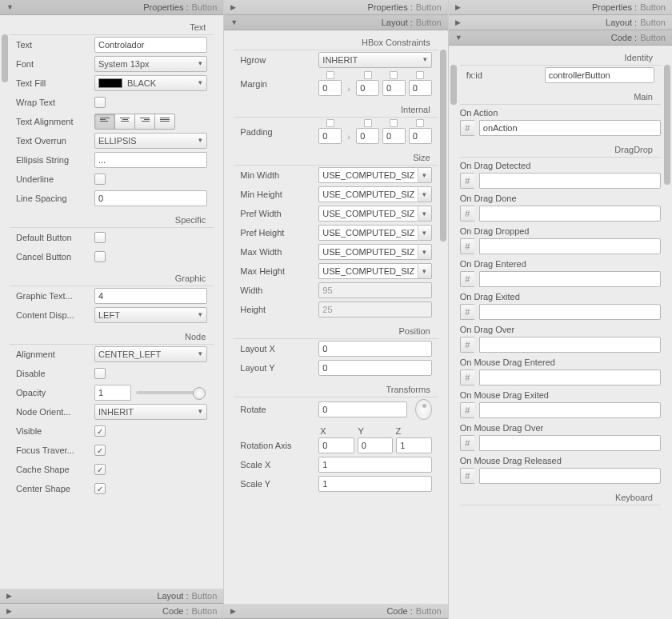  Describe the element at coordinates (150, 160) in the screenshot. I see `ellipsis-input` at that location.